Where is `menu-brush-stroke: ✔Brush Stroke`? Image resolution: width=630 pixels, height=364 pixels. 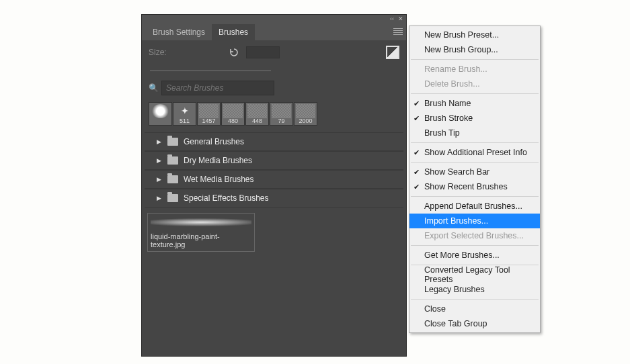
menu-brush-stroke: ✔Brush Stroke is located at coordinates (475, 118).